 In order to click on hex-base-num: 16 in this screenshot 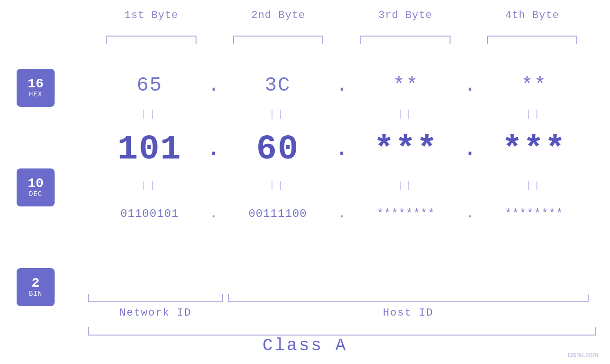, I will do `click(36, 84)`.